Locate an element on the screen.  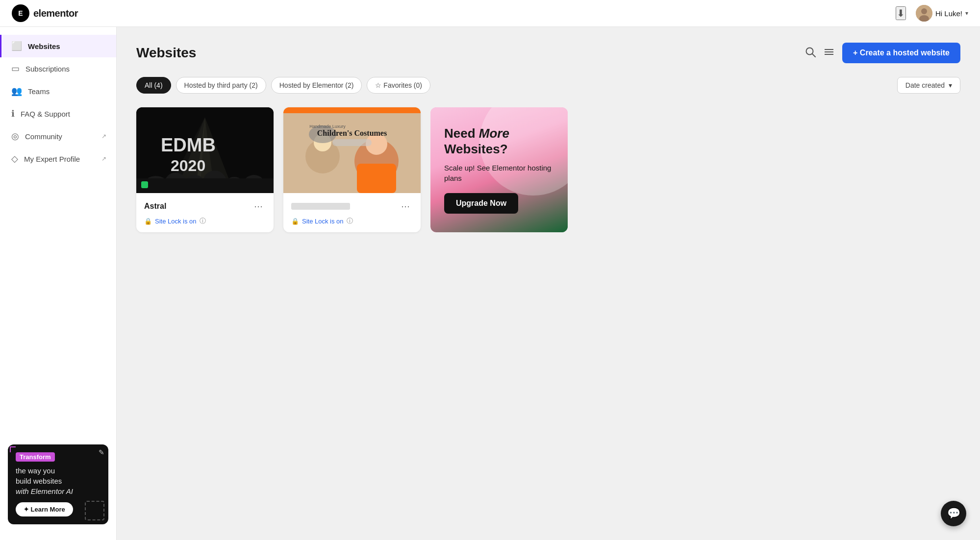
promo-edit-icon: ✎ is located at coordinates (101, 452).